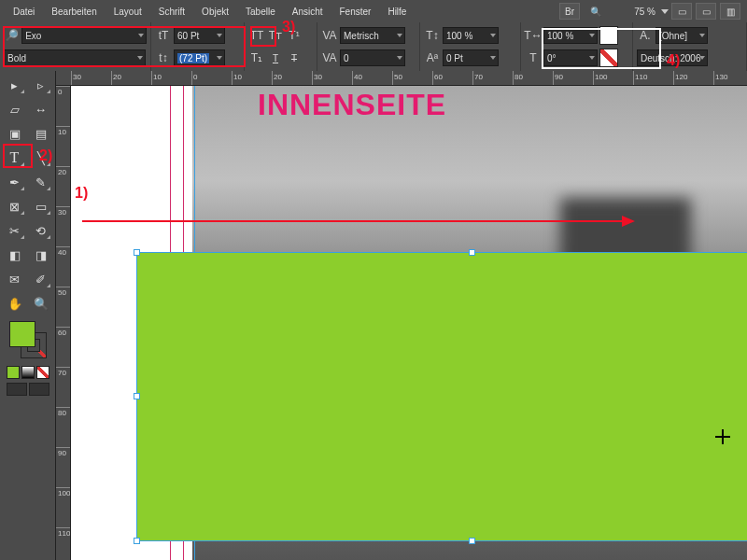  I want to click on bridge-button: Br, so click(570, 11).